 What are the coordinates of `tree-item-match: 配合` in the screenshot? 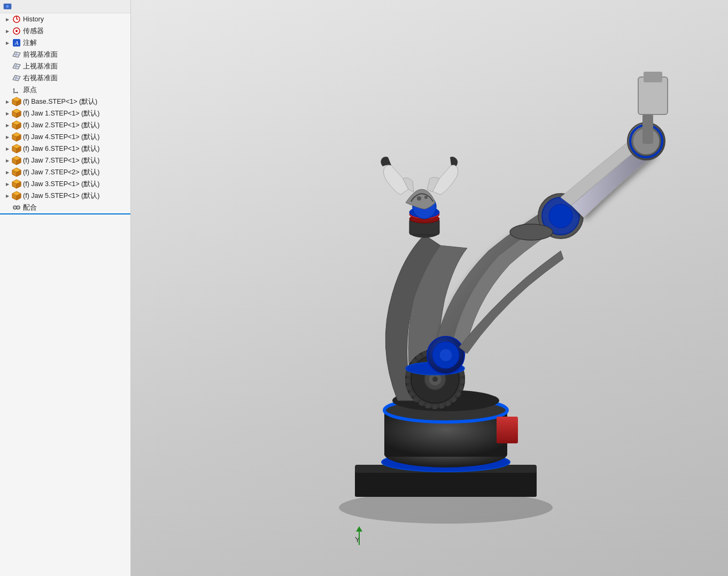 It's located at (65, 208).